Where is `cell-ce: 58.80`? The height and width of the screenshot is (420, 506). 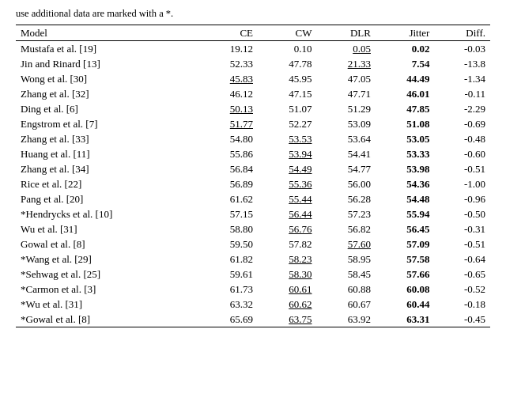 cell-ce: 58.80 is located at coordinates (228, 229).